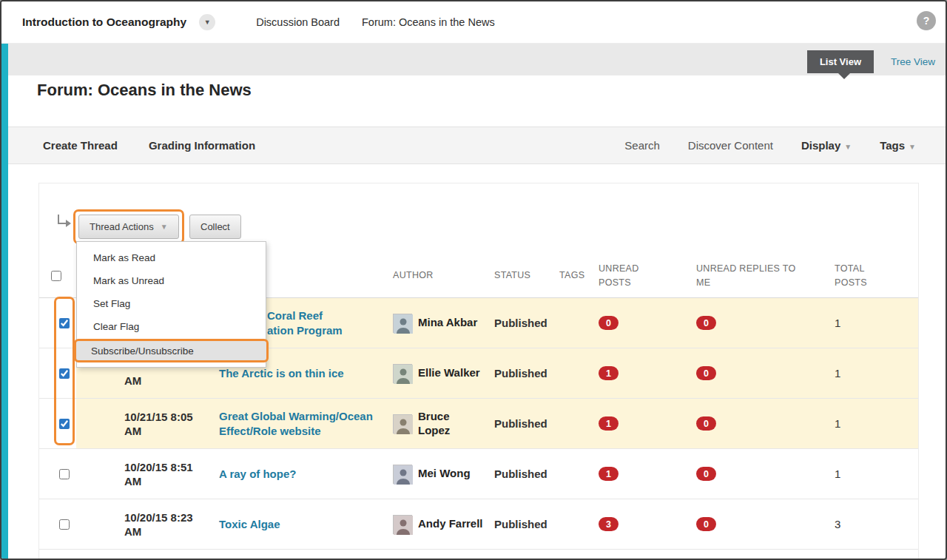 Image resolution: width=947 pixels, height=560 pixels. I want to click on menu-item-set-flag: Set Flag, so click(172, 303).